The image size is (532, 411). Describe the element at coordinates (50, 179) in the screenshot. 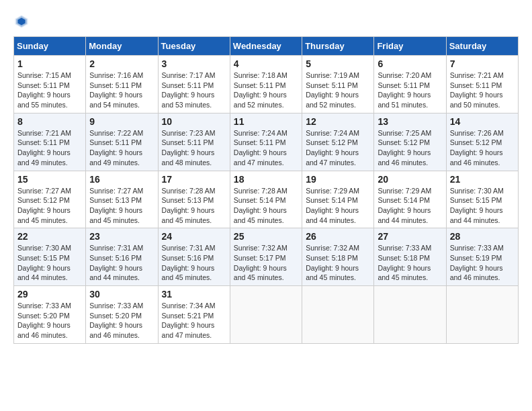

I see `day-number: 15` at that location.